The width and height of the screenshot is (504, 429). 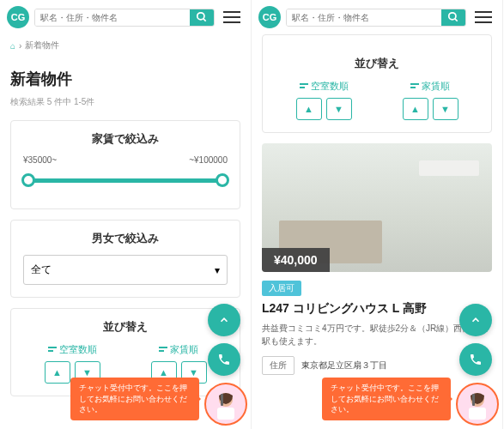 I want to click on rent-filter-card: 家賃で絞込み ¥35000~ ~¥100000, so click(x=125, y=165).